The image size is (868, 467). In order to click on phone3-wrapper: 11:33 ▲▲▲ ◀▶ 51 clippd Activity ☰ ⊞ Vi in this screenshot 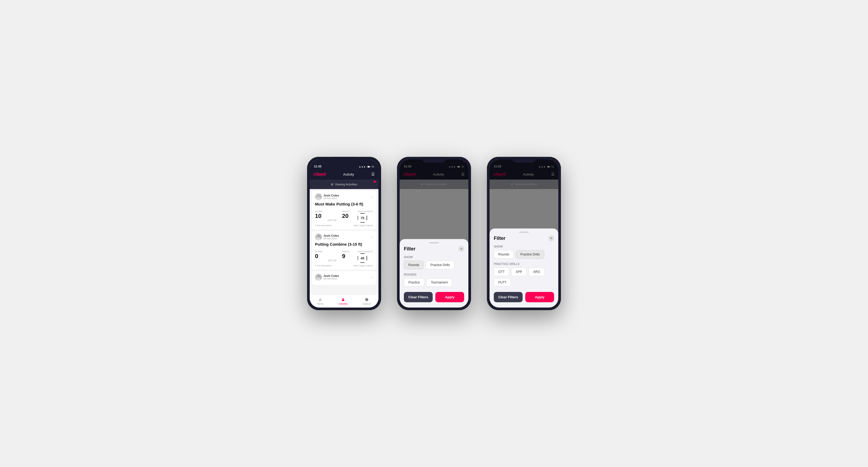, I will do `click(524, 234)`.